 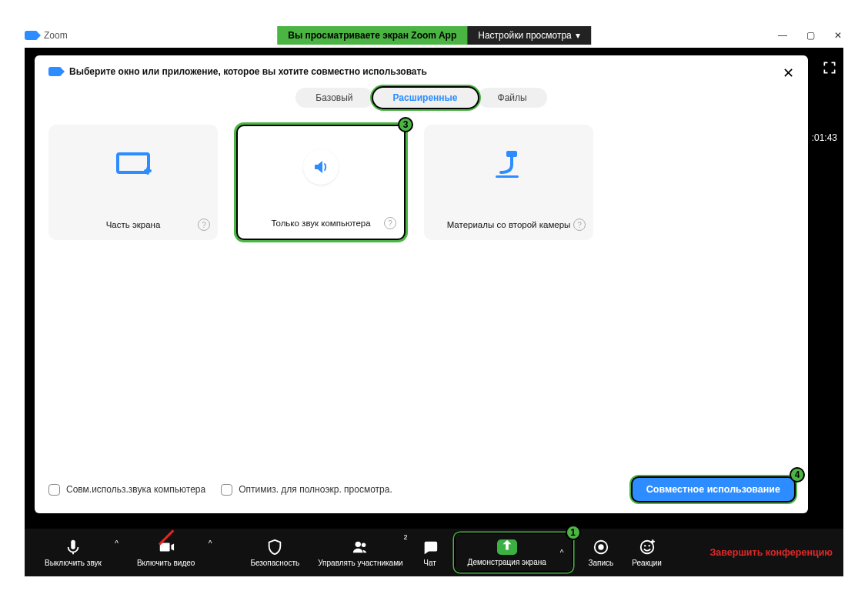 I want to click on maximize-button: ▢, so click(x=810, y=35).